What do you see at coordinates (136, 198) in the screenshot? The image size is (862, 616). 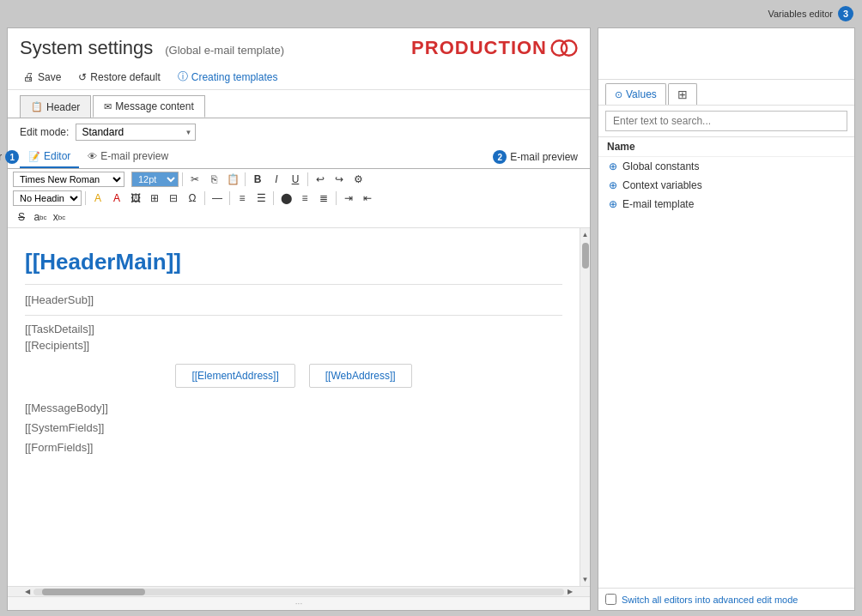 I see `image-button: 🖼` at bounding box center [136, 198].